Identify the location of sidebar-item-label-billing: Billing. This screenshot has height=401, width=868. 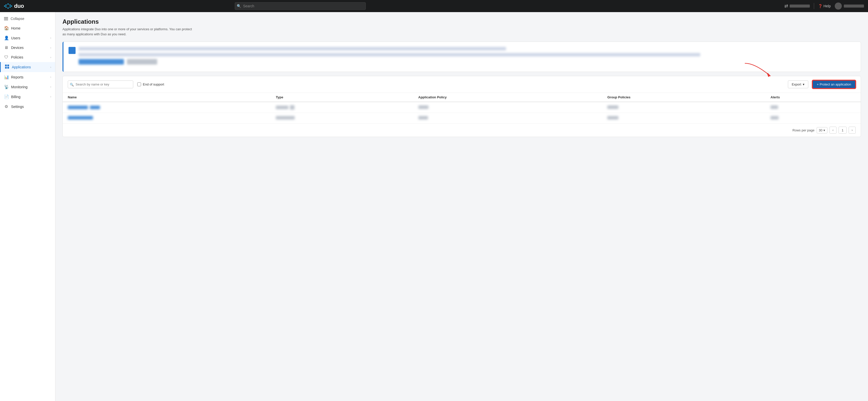
(30, 97).